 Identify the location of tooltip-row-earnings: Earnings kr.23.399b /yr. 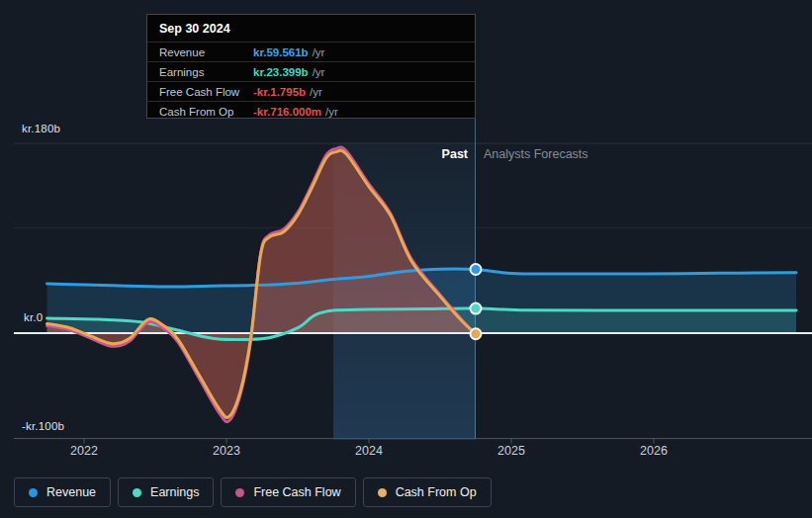
(311, 71).